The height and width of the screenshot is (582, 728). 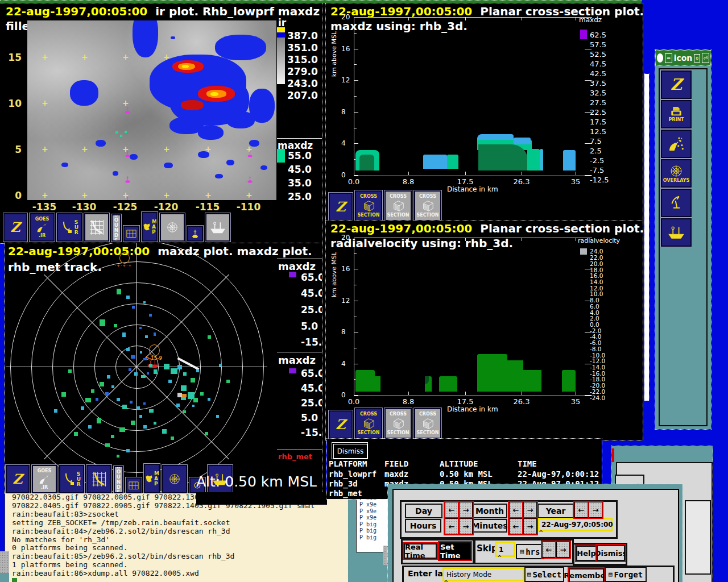 I want to click on date-field: 22-Aug-97,0:05:00, so click(x=575, y=525).